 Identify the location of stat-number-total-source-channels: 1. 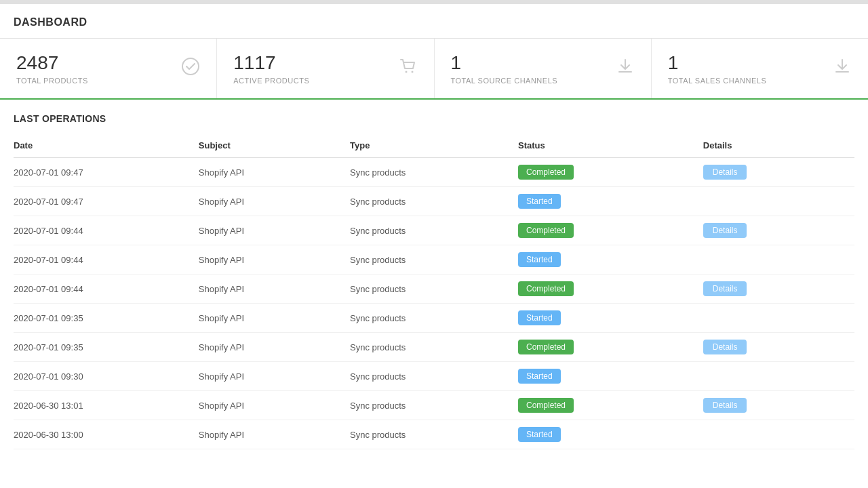
(505, 63).